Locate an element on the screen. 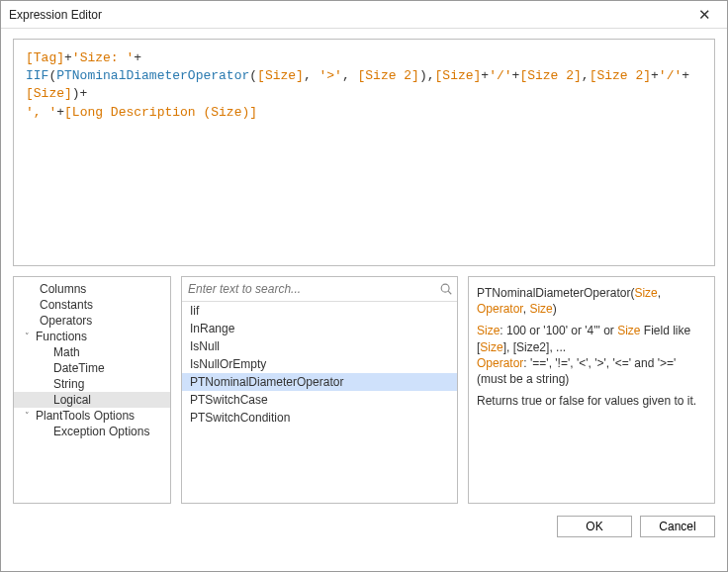 This screenshot has height=572, width=728. cancel-button: Cancel is located at coordinates (678, 526).